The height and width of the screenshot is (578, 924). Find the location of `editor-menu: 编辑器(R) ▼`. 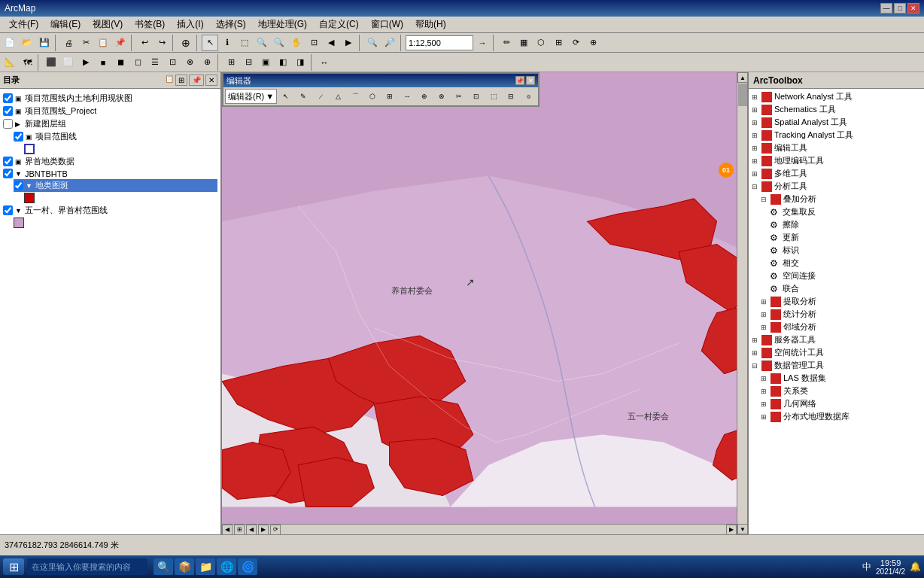

editor-menu: 编辑器(R) ▼ is located at coordinates (251, 96).